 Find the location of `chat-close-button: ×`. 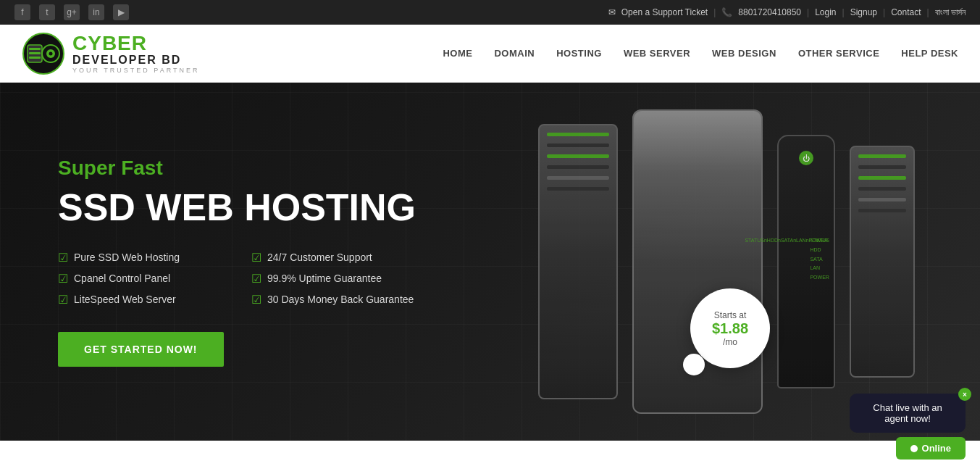

chat-close-button: × is located at coordinates (965, 394).